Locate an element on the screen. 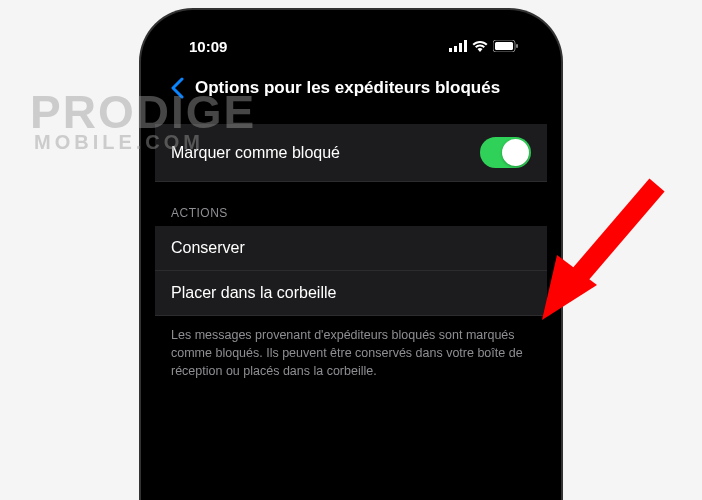 The image size is (702, 500). status-indicators is located at coordinates (486, 46).